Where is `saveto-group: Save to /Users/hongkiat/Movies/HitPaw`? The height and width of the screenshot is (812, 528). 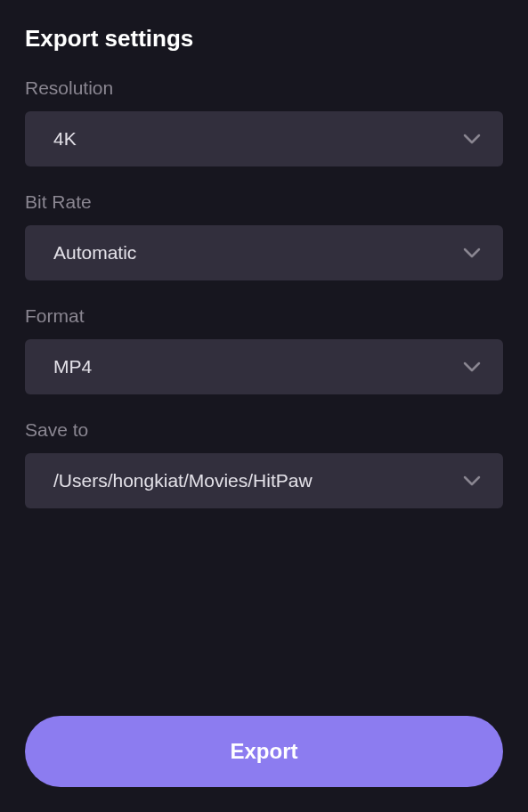
saveto-group: Save to /Users/hongkiat/Movies/HitPaw is located at coordinates (264, 464).